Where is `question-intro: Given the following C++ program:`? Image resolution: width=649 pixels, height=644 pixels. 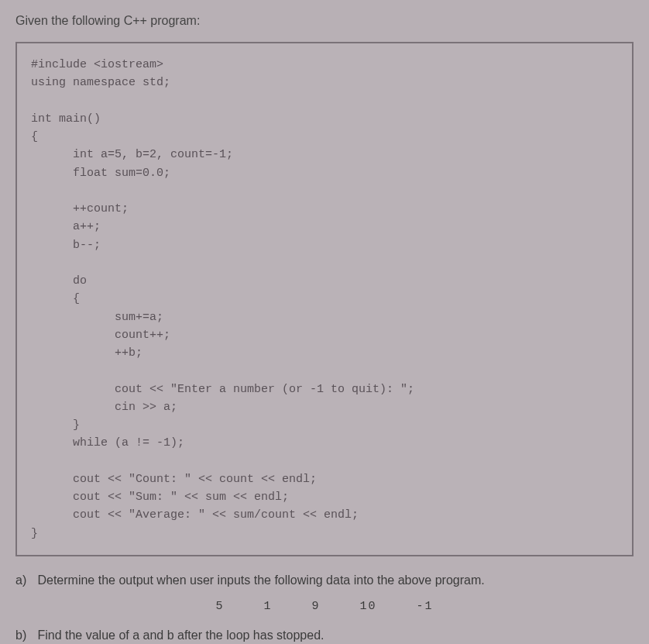 question-intro: Given the following C++ program: is located at coordinates (324, 21).